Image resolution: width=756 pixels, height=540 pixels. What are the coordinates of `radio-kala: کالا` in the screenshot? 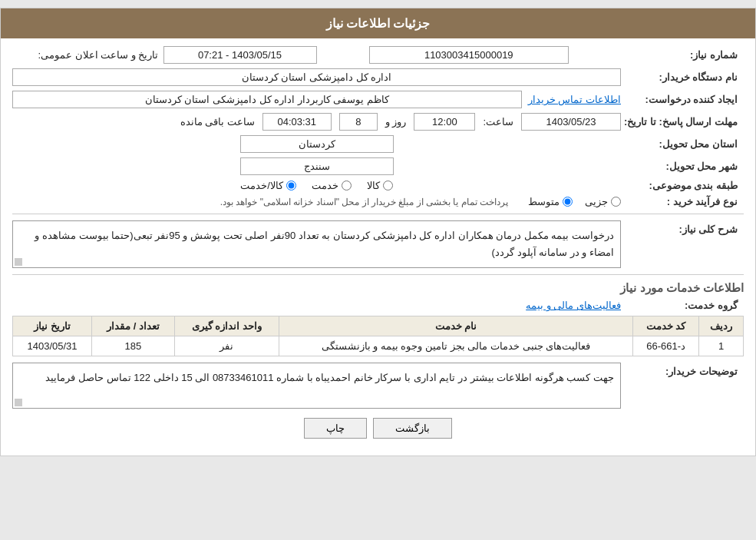 It's located at (380, 186).